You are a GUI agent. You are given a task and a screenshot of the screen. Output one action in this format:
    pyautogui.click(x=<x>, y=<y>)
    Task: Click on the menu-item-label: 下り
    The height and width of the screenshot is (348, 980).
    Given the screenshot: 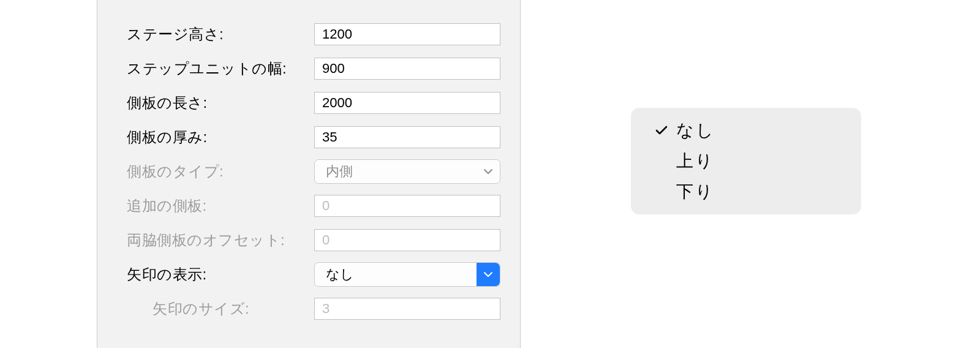 What is the action you would take?
    pyautogui.click(x=696, y=192)
    